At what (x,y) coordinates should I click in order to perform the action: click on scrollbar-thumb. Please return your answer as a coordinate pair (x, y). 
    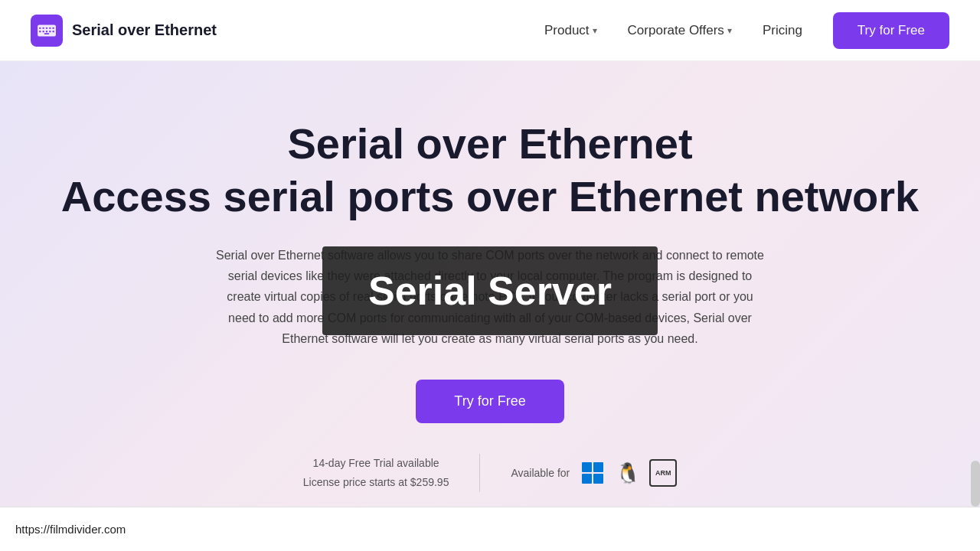
    Looking at the image, I should click on (975, 484).